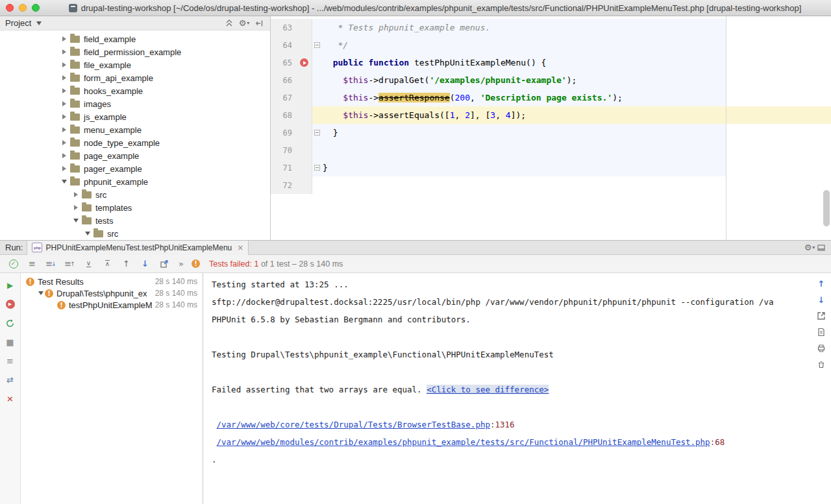  Describe the element at coordinates (571, 80) in the screenshot. I see `code-text: $this->drupalGet('/examples/phpunit-exam…` at that location.